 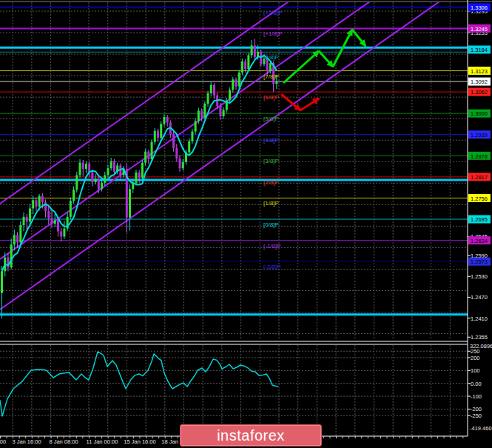 What do you see at coordinates (271, 203) in the screenshot?
I see `murrey-label: [1/8]P` at bounding box center [271, 203].